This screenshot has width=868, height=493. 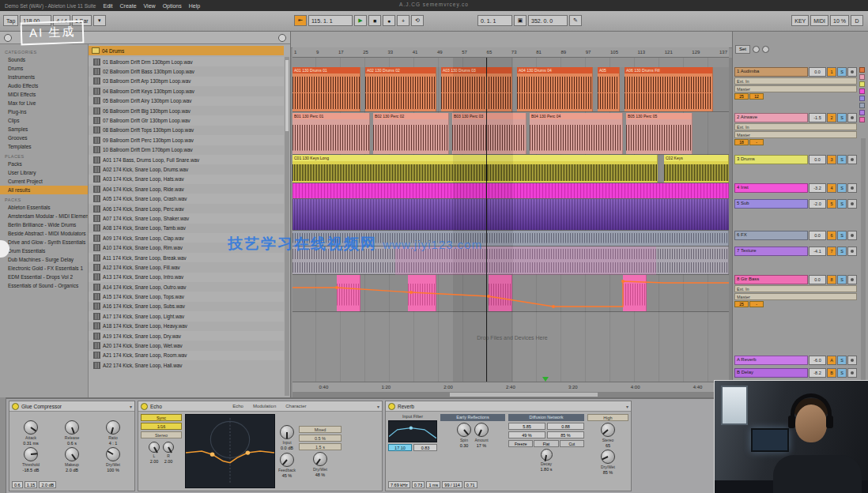 I want to click on browser-file-row: 07 Ballroom Drift Gtr 130bpm Loop.wav, so click(x=187, y=120).